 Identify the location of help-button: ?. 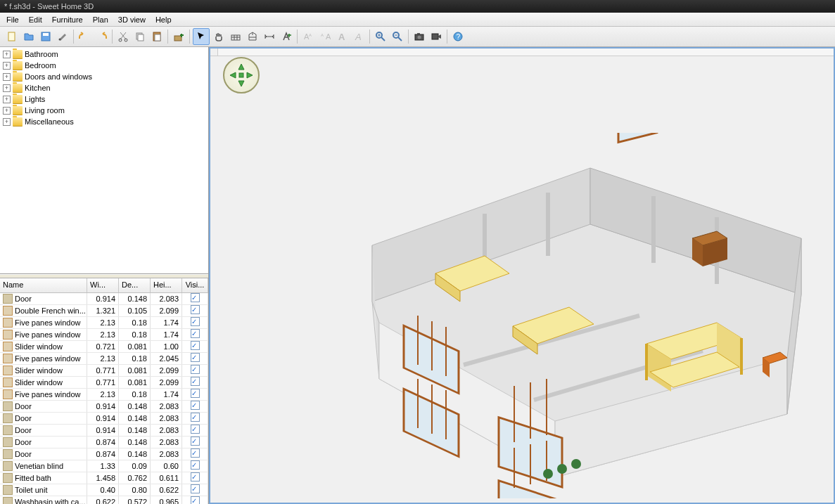
(458, 37).